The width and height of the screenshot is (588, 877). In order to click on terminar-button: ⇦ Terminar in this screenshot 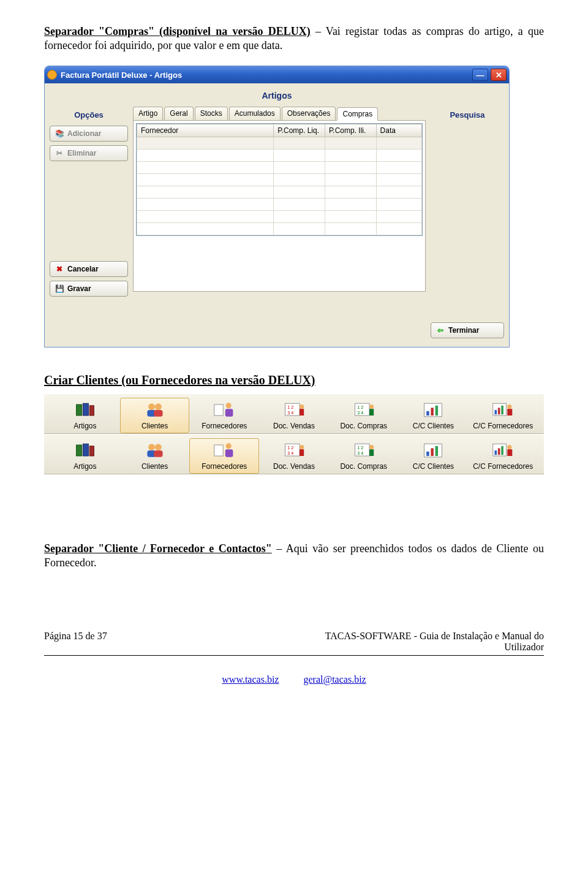, I will do `click(467, 330)`.